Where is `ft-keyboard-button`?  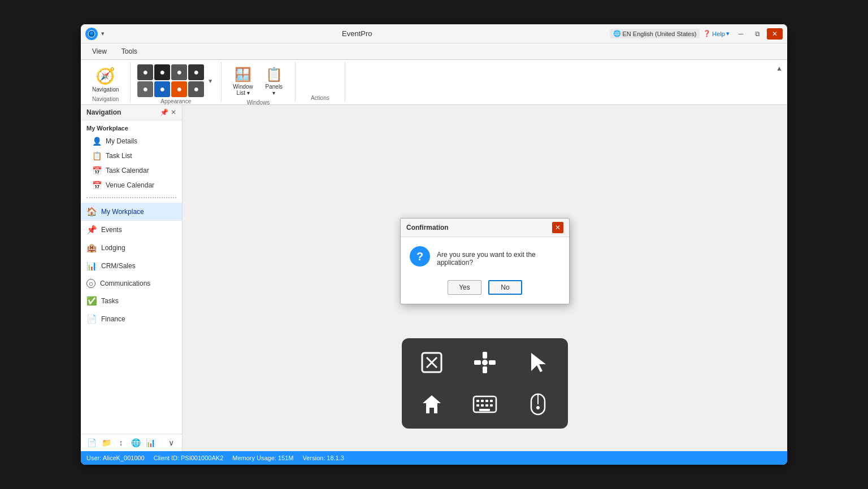 ft-keyboard-button is located at coordinates (485, 404).